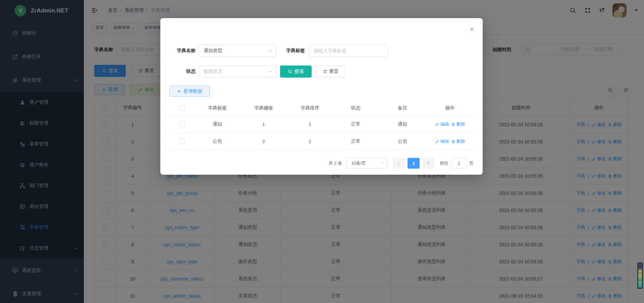 The image size is (644, 303). I want to click on page-suffix: 页, so click(472, 163).